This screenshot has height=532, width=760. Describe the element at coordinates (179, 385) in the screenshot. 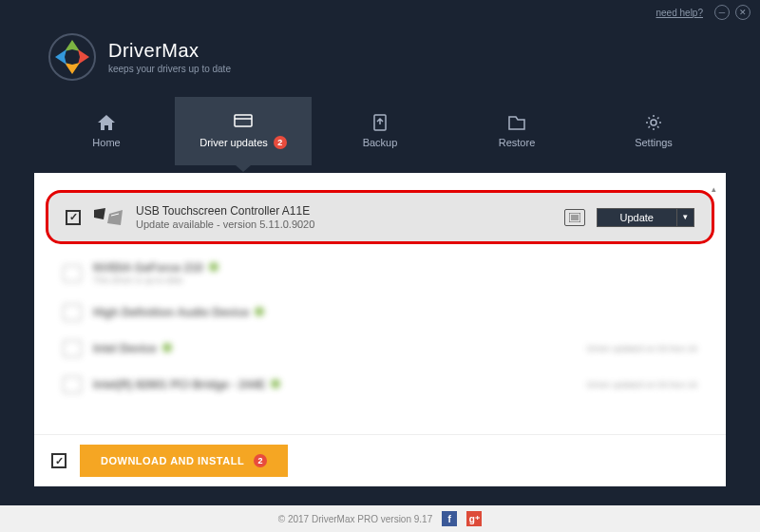

I see `driver-name: Intel(R) 82801 PCI Bridge - 244E` at that location.